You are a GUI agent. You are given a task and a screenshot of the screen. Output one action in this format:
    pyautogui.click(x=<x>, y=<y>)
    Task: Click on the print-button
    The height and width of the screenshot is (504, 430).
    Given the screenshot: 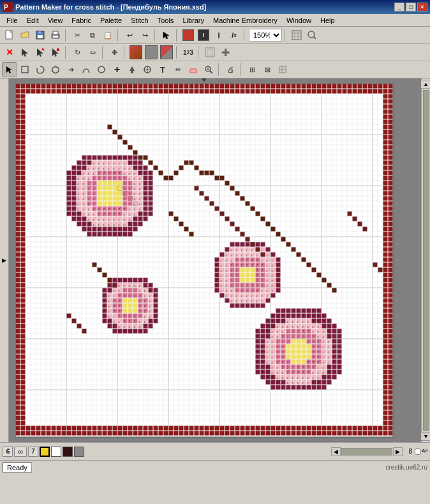 What is the action you would take?
    pyautogui.click(x=56, y=35)
    